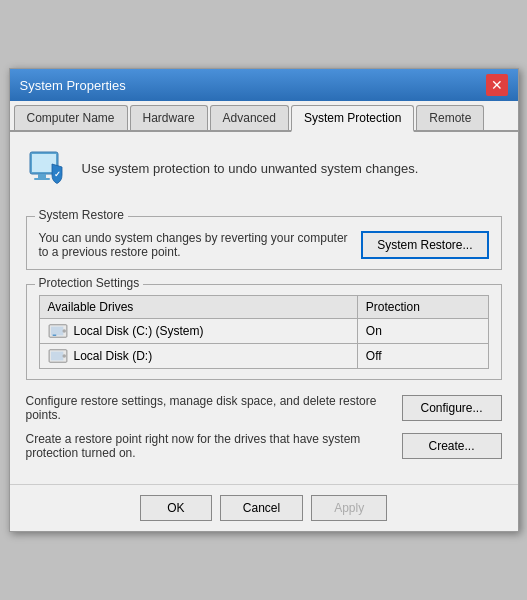  Describe the element at coordinates (264, 446) in the screenshot. I see `create-section: Create a restore point right now for the…` at that location.